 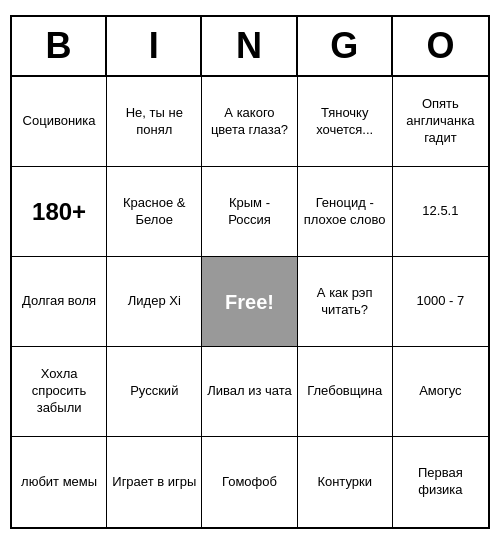 I want to click on bingo-cell: Русский, so click(x=154, y=392).